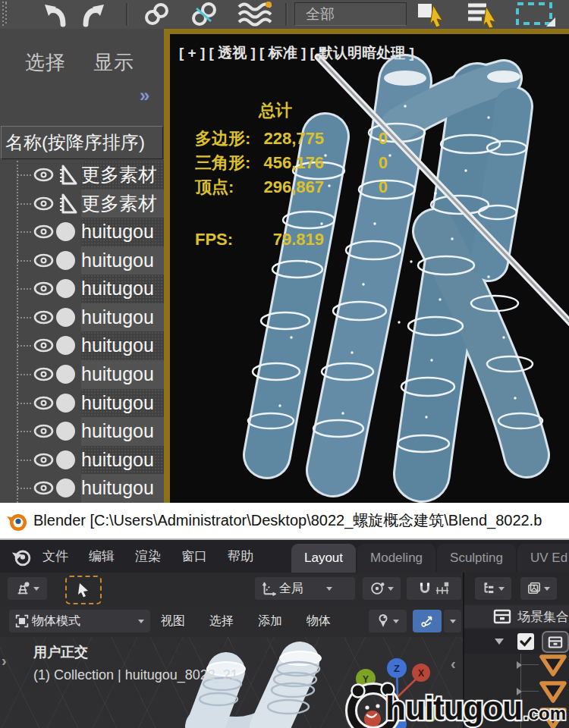 This screenshot has height=728, width=569. What do you see at coordinates (114, 62) in the screenshot?
I see `menu-display: 显示` at bounding box center [114, 62].